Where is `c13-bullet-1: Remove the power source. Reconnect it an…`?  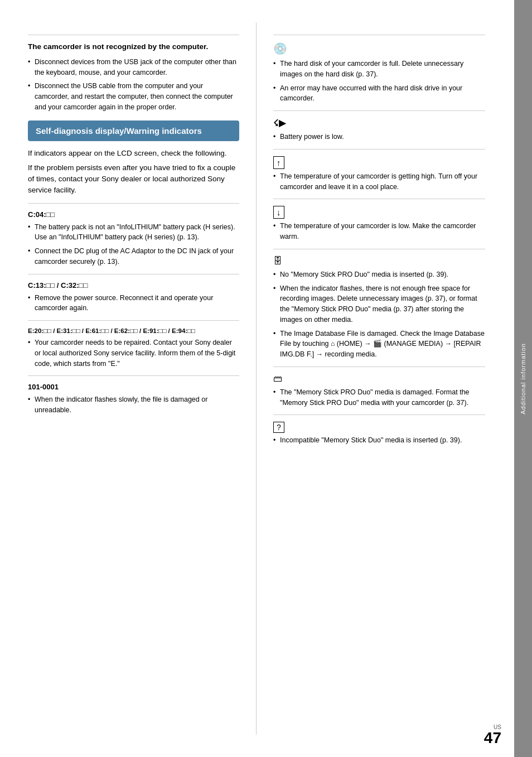
c13-bullet-1: Remove the power source. Reconnect it an… is located at coordinates (134, 303).